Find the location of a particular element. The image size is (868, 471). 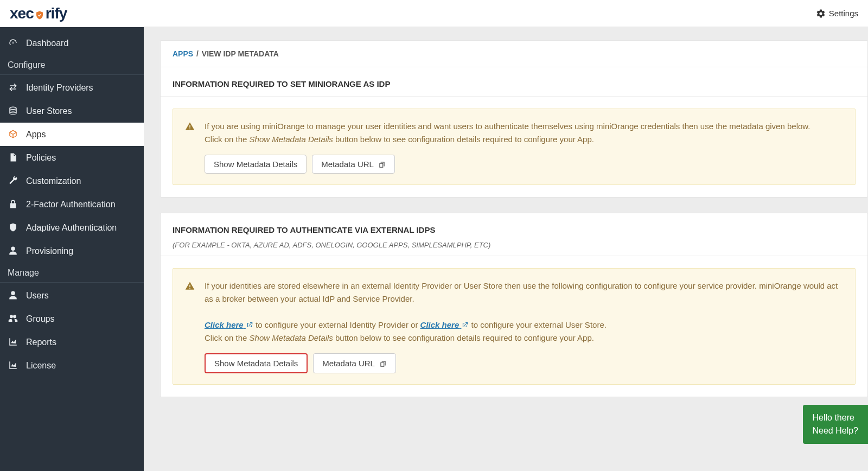

breadcrumb-sep: / is located at coordinates (197, 54).